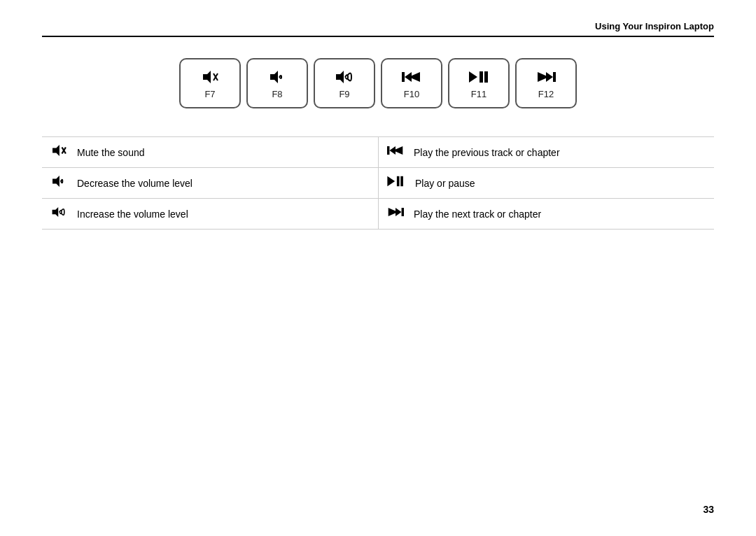 Image resolution: width=756 pixels, height=536 pixels. I want to click on vol-down-key-icon, so click(277, 78).